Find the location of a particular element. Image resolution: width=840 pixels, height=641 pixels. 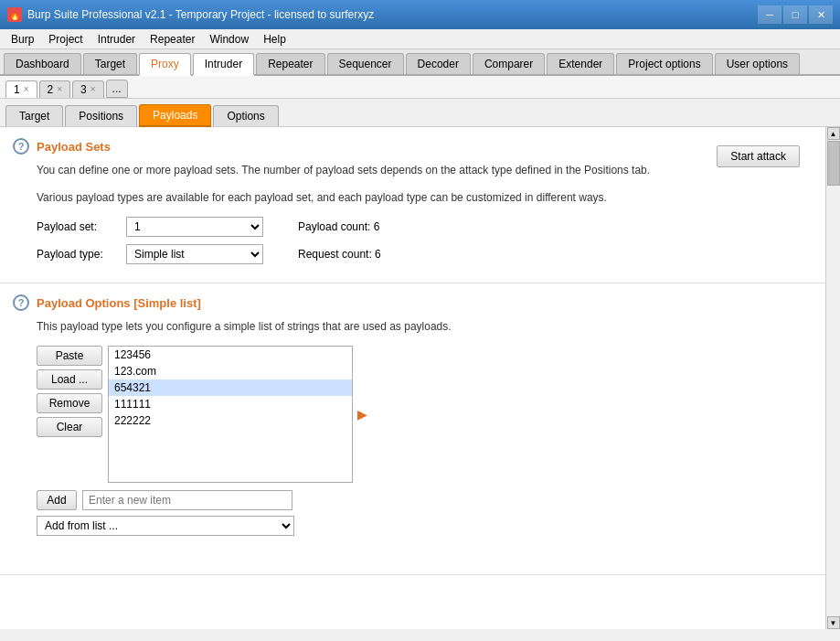

scrollbar: ▲ ▼ is located at coordinates (833, 379).